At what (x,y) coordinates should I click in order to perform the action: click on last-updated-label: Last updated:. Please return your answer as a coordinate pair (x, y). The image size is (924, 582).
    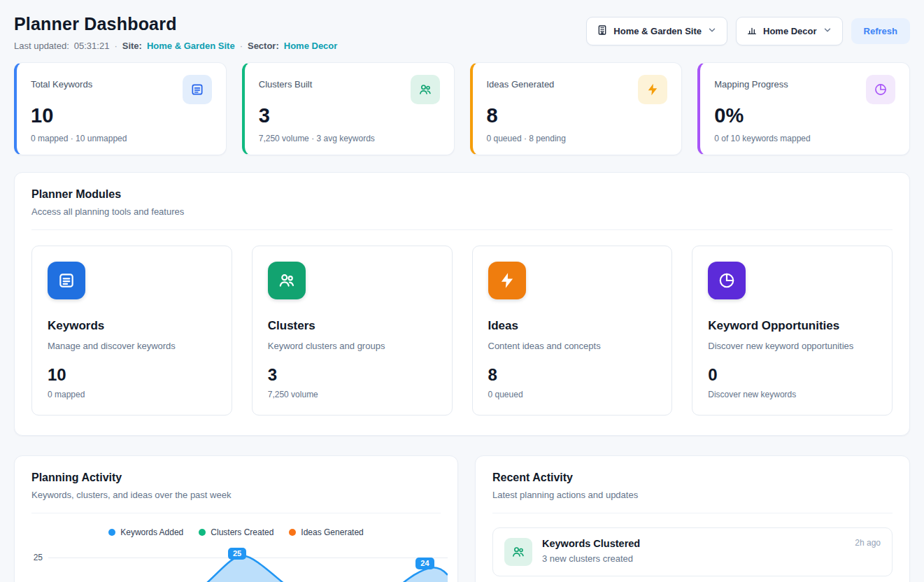
    Looking at the image, I should click on (42, 46).